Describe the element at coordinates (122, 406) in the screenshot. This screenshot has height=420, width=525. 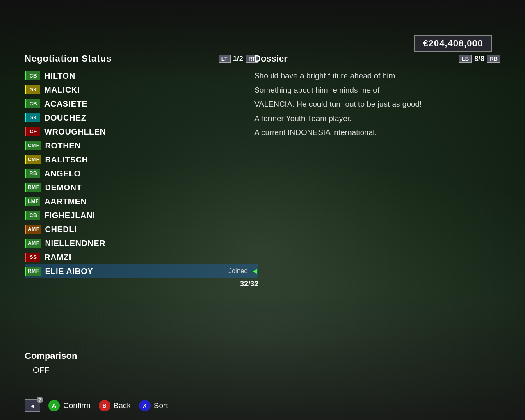
I see `back-label: Back` at that location.